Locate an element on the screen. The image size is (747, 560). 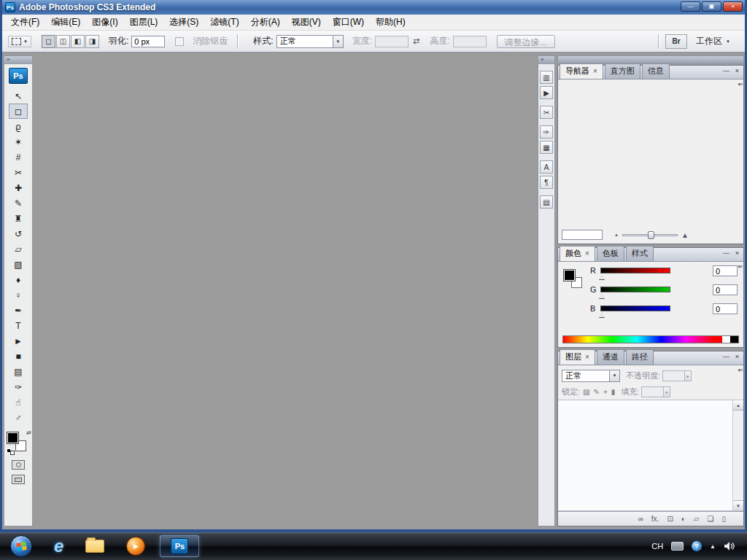
lasso-tool: ϱ is located at coordinates (18, 127).